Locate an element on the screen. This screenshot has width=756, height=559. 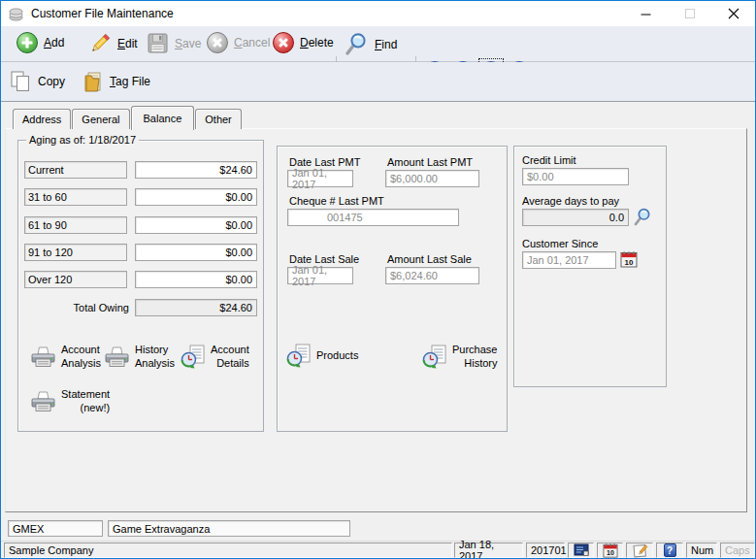
cheque-number-field: 001475 is located at coordinates (373, 217).